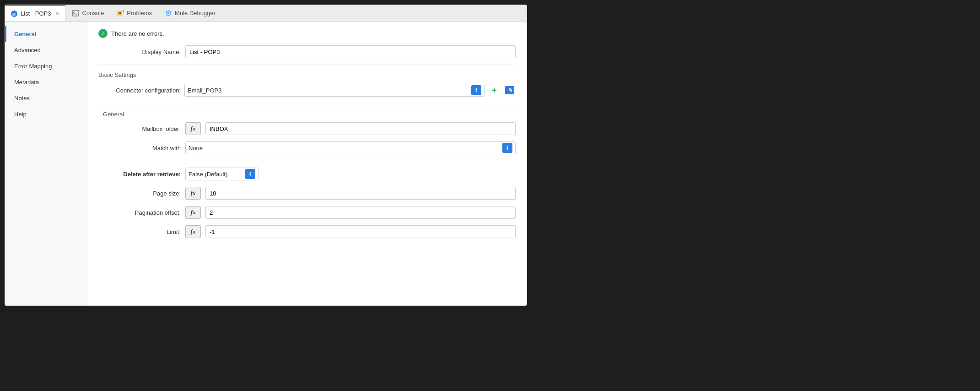 This screenshot has height=391, width=980. Describe the element at coordinates (350, 148) in the screenshot. I see `match-with-select: None ▴▾` at that location.